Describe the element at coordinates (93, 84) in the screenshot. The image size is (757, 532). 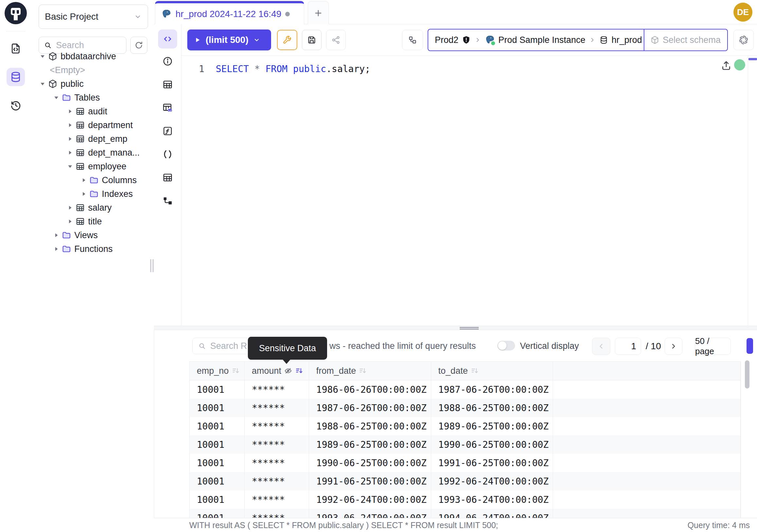
I see `tree-item-public: public` at that location.